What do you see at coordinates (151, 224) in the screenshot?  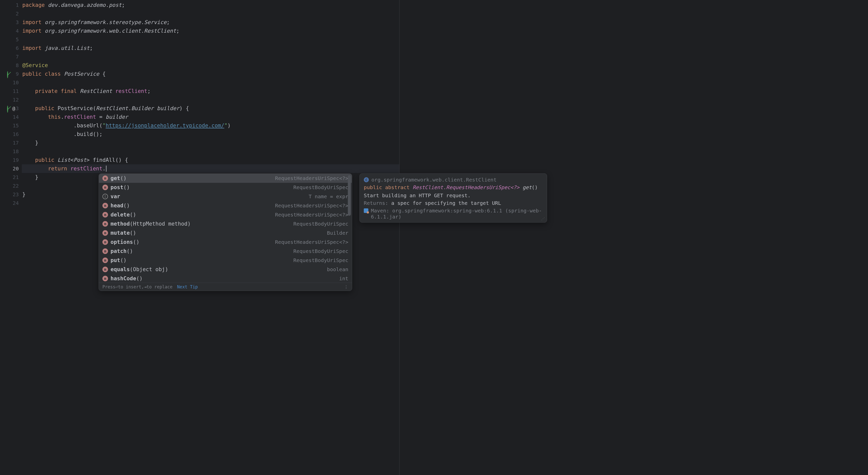 I see `ac-name: method(HttpMethod method)` at bounding box center [151, 224].